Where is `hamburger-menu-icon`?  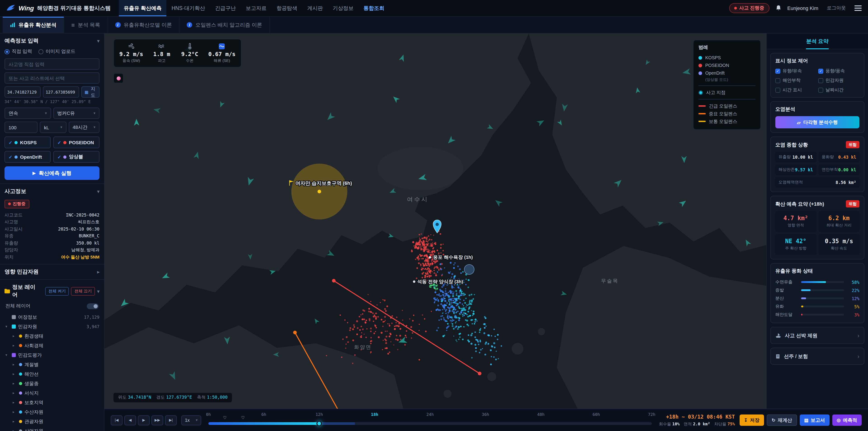
hamburger-menu-icon is located at coordinates (858, 8).